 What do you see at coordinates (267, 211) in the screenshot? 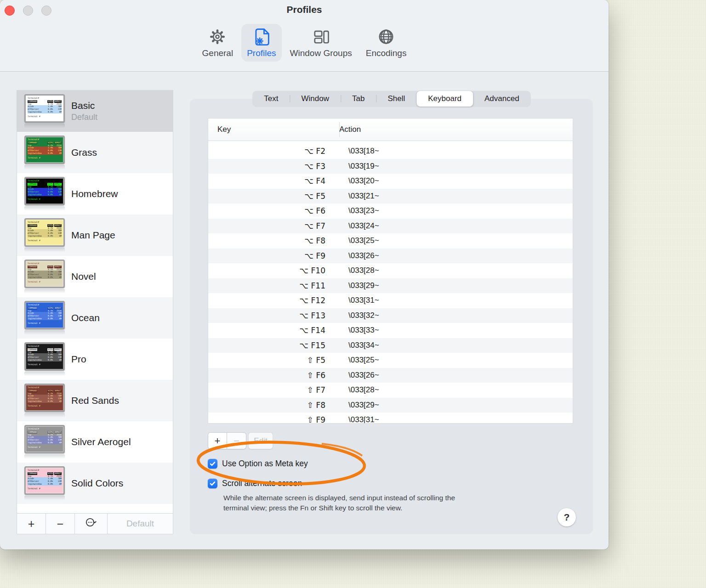
I see `key-cell: ⌥ F6` at bounding box center [267, 211].